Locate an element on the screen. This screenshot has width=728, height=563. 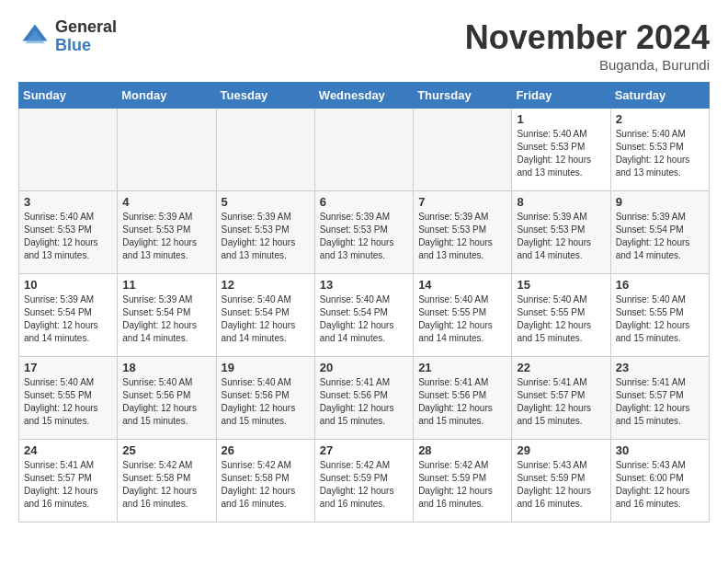
day-number: 1 is located at coordinates (561, 120).